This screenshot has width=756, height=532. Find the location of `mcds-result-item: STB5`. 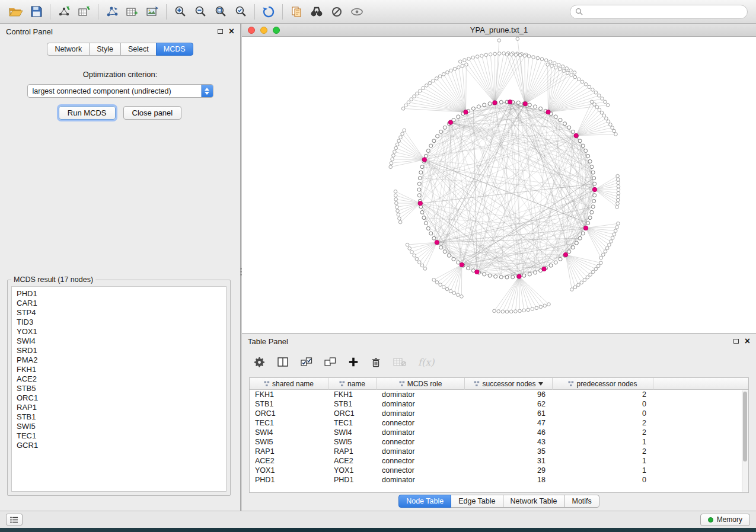

mcds-result-item: STB5 is located at coordinates (119, 389).